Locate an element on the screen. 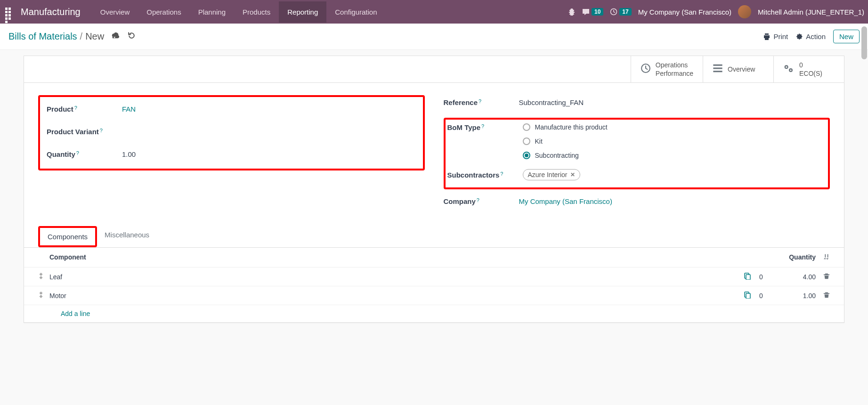  reference-value: Subcontracting_FAN is located at coordinates (552, 103).